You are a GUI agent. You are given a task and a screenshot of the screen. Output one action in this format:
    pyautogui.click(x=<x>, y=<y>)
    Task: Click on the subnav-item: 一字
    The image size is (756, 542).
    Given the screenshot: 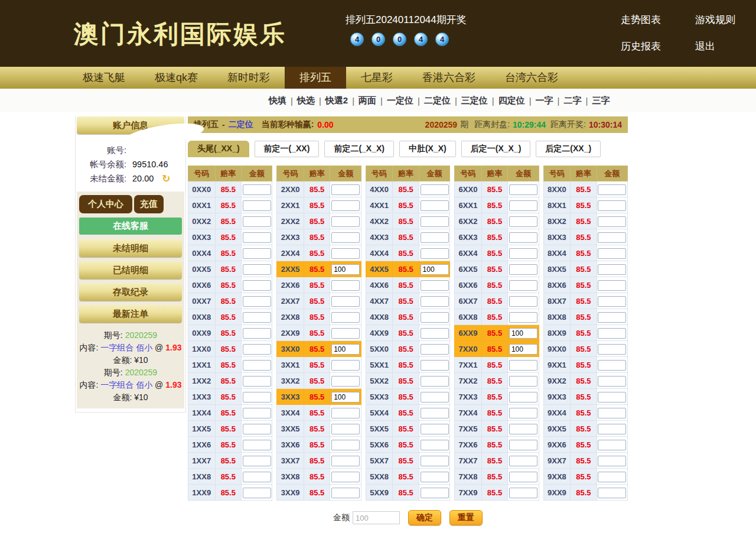 What is the action you would take?
    pyautogui.click(x=545, y=100)
    